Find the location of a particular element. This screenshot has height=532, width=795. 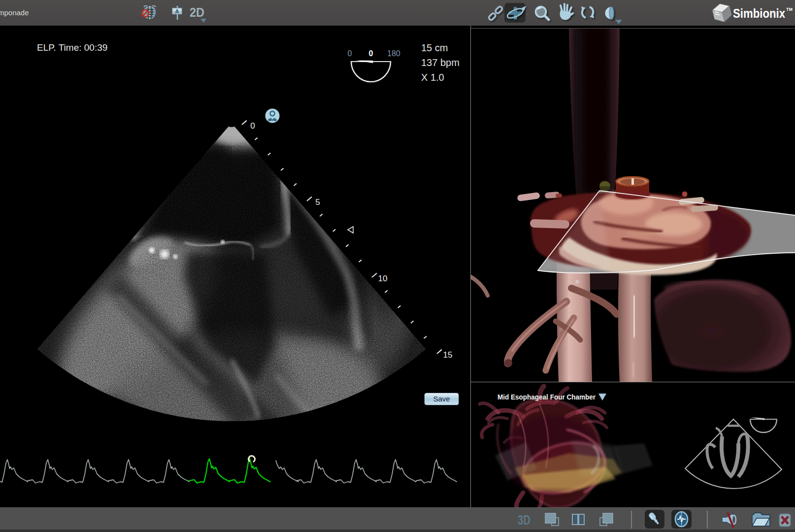

svg-text: 137 bpm is located at coordinates (440, 63).